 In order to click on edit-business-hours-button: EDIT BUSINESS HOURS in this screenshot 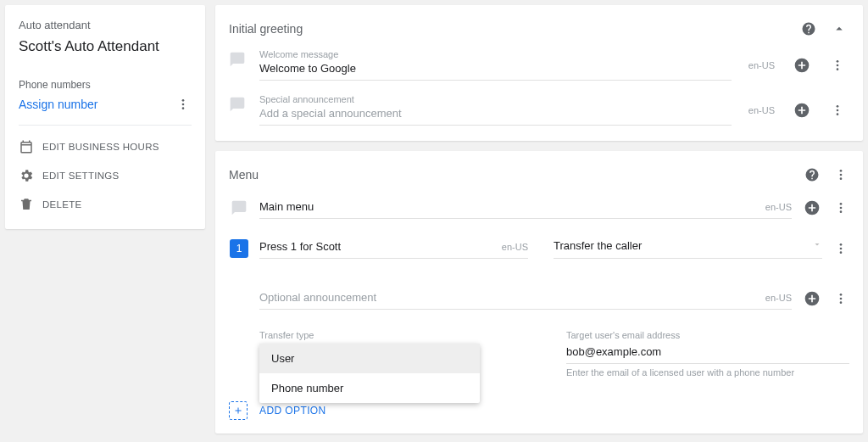, I will do `click(105, 147)`.